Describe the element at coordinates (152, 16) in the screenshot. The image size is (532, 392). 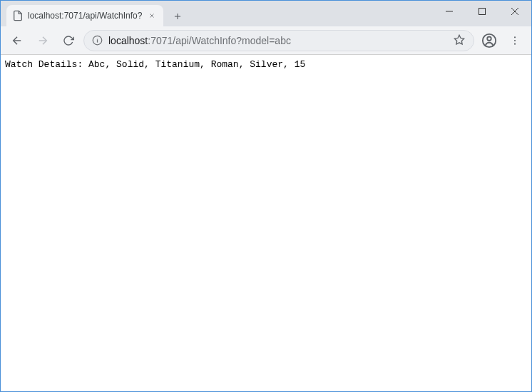
I see `close-tab-icon` at that location.